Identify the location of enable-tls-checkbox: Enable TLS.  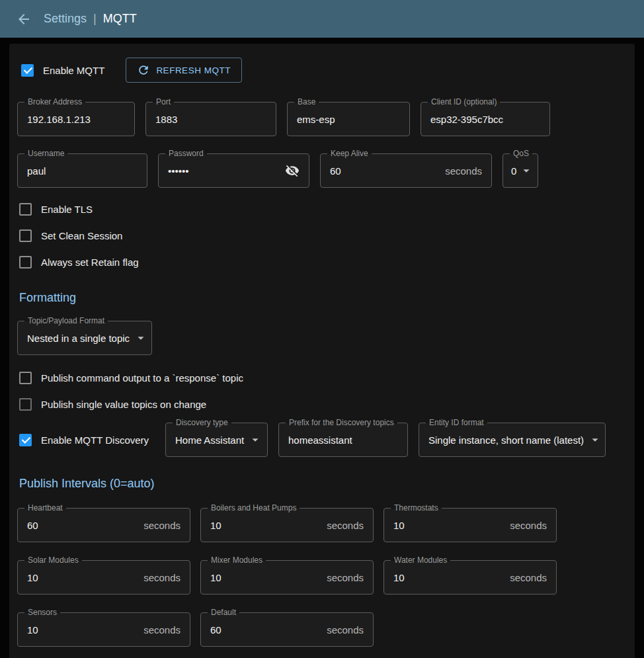
(322, 209).